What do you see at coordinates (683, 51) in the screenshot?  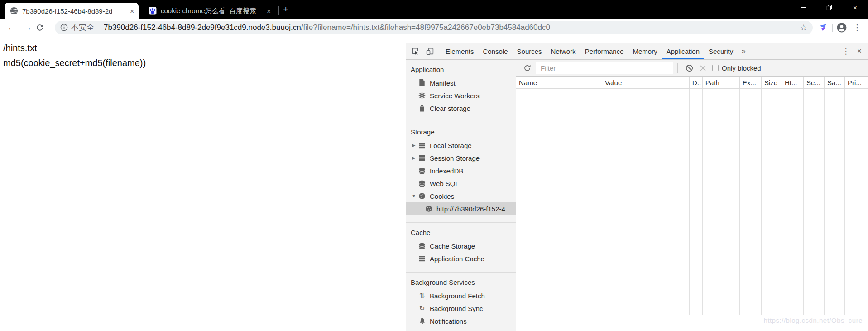 I see `devtools-tab-application: Application` at bounding box center [683, 51].